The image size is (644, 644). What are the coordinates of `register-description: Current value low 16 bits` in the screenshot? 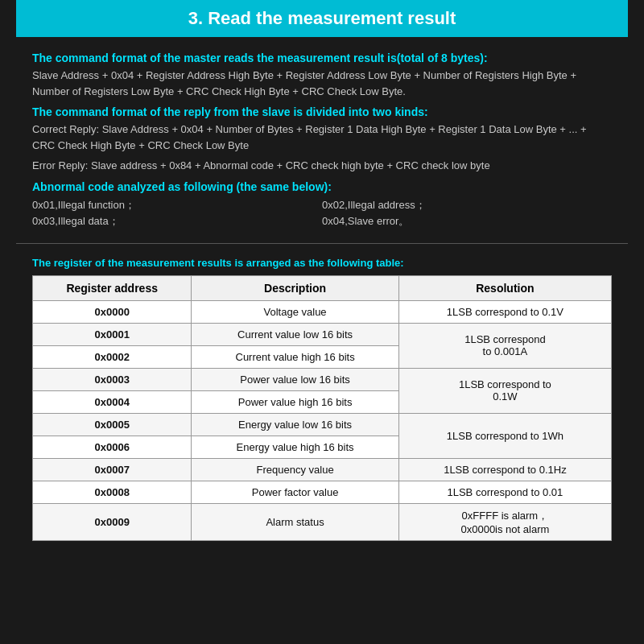 It's located at (295, 334).